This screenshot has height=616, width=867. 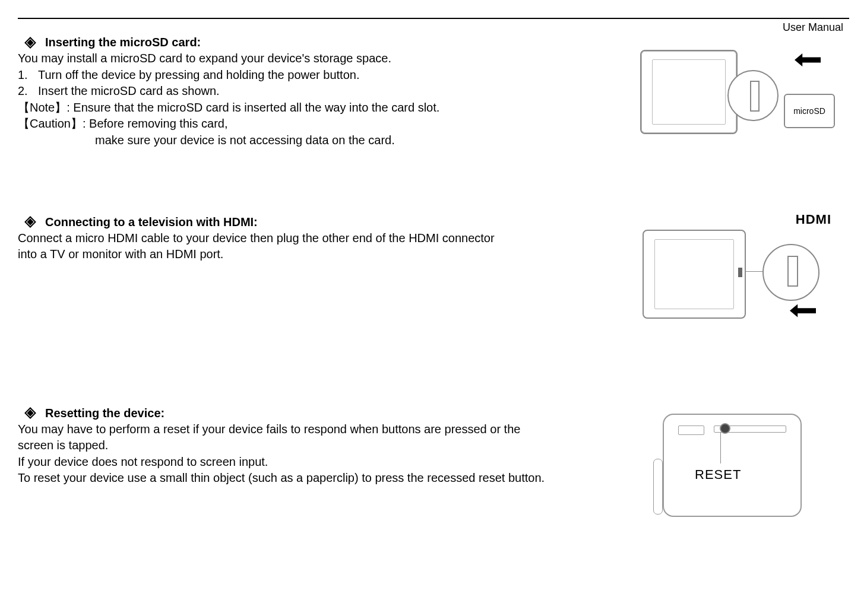 I want to click on port-magnifier-icon, so click(x=791, y=272).